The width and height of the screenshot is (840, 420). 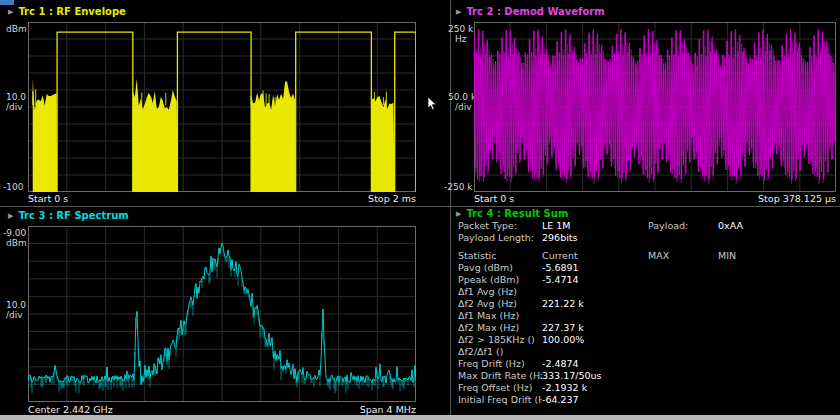 What do you see at coordinates (647, 352) in the screenshot?
I see `result-row: Δf2/Δf1 ()` at bounding box center [647, 352].